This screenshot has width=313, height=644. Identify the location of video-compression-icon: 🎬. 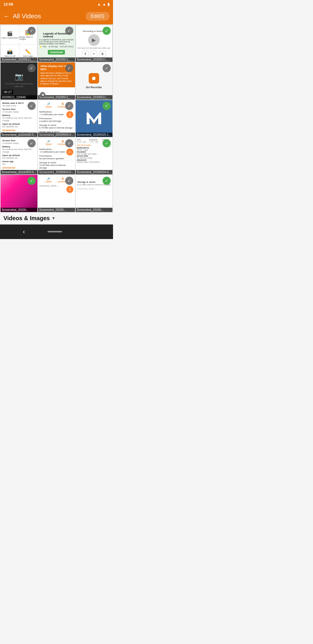
(10, 34).